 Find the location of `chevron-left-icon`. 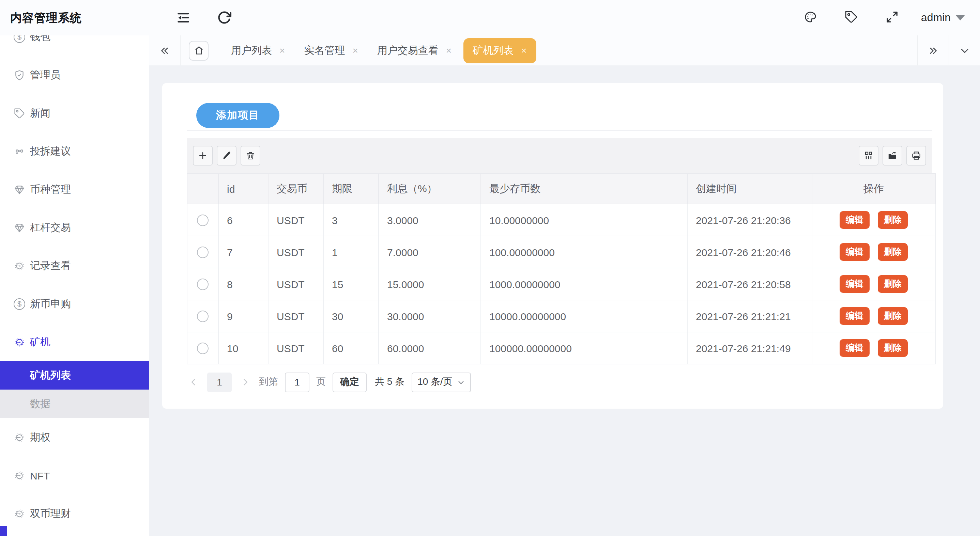

chevron-left-icon is located at coordinates (193, 382).